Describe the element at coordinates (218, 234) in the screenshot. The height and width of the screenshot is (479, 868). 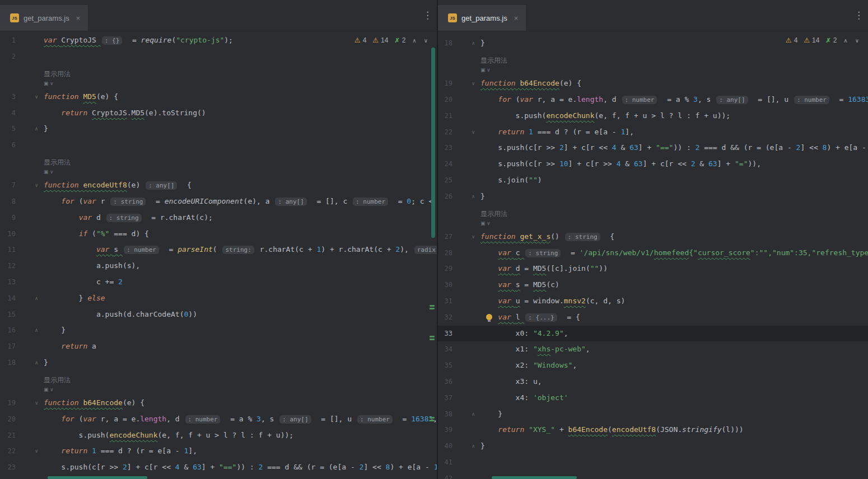
I see `code-line: 10 if ("%" === d) {` at that location.